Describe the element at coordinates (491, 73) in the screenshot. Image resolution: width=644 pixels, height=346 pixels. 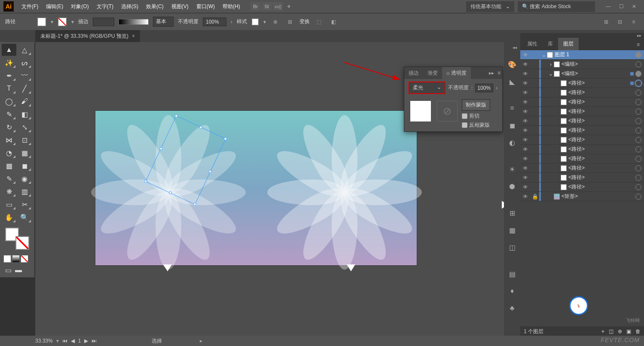
I see `panel-collapse-icon: ▸▸` at that location.